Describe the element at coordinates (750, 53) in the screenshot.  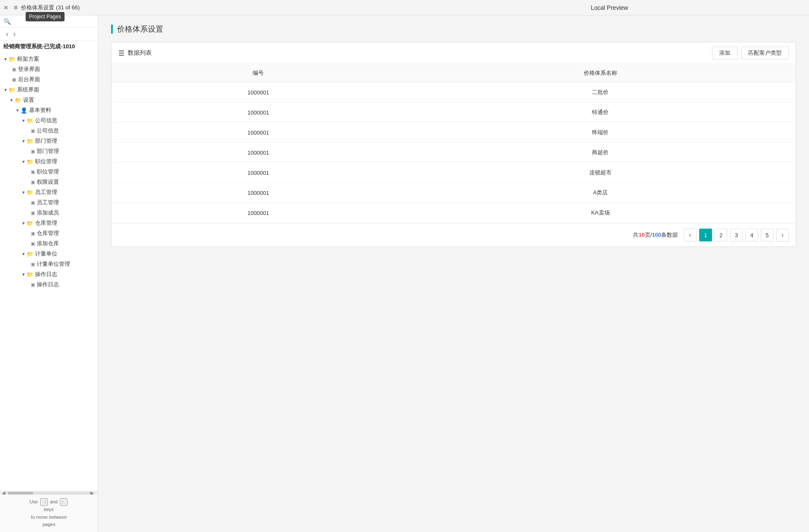
I see `panel-actions: 添加 匹配客户类型` at that location.